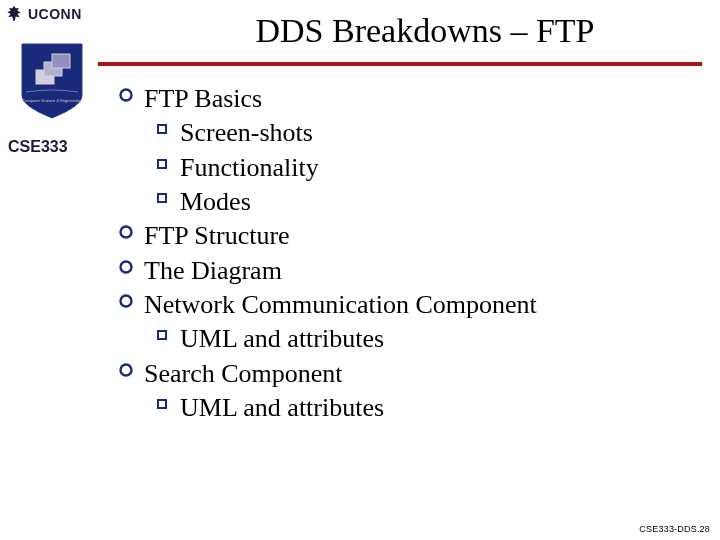 The height and width of the screenshot is (540, 720). What do you see at coordinates (43, 14) in the screenshot?
I see `header-logo: UCONN` at bounding box center [43, 14].